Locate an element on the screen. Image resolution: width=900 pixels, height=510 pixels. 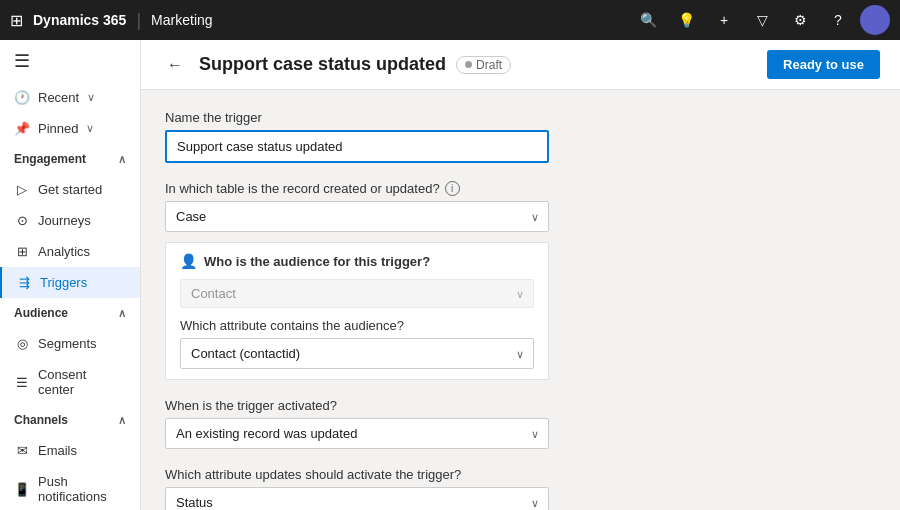
which-attribute-select: Status is located at coordinates (357, 498).